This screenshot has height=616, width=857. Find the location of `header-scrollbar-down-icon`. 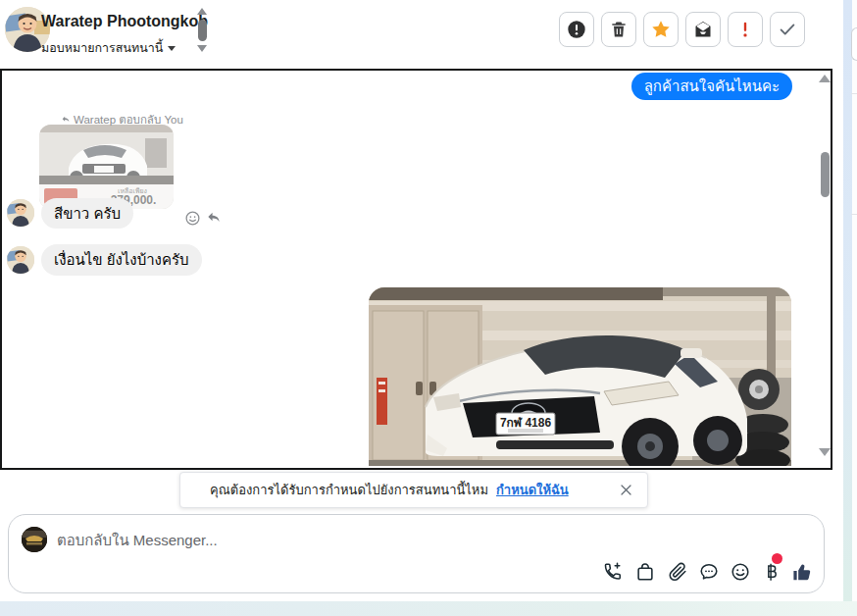

header-scrollbar-down-icon is located at coordinates (202, 49).